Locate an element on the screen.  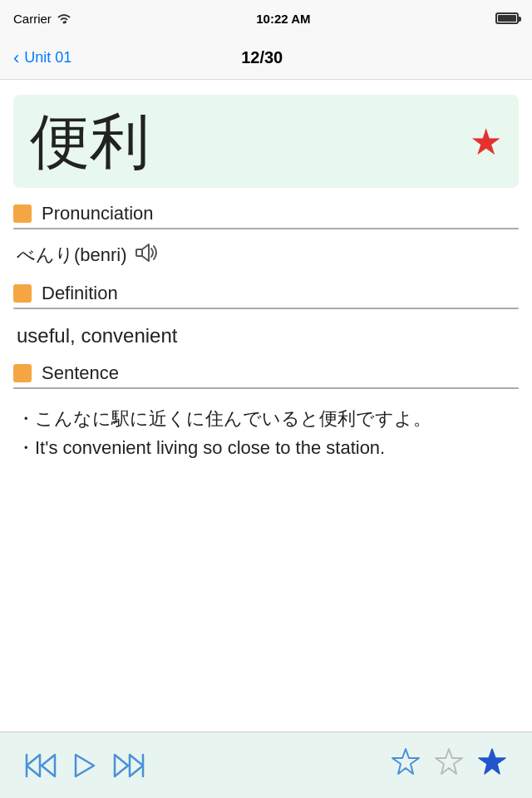
sentence-text: ・こんなに駅に近くに住んでいると便利ですよ。 ・It's convenient … is located at coordinates (266, 431).